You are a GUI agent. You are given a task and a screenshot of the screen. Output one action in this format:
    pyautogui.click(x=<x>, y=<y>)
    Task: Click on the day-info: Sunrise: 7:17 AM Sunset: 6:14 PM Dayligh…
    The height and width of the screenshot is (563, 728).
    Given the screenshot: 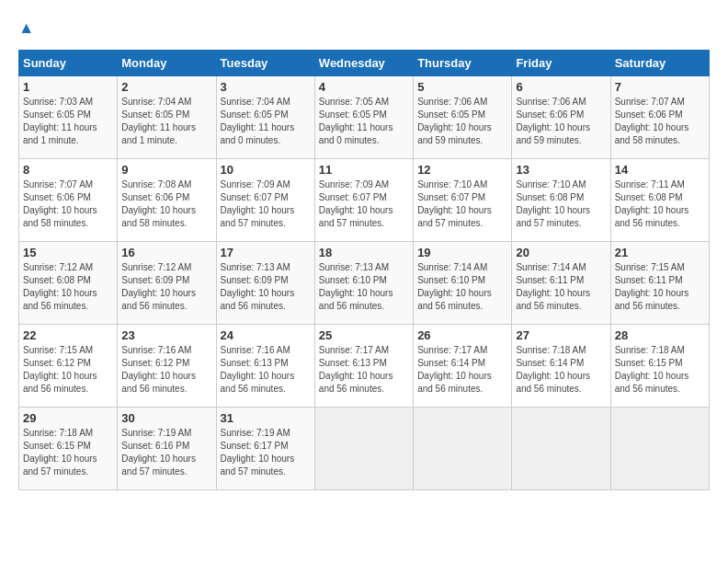 What is the action you would take?
    pyautogui.click(x=462, y=370)
    